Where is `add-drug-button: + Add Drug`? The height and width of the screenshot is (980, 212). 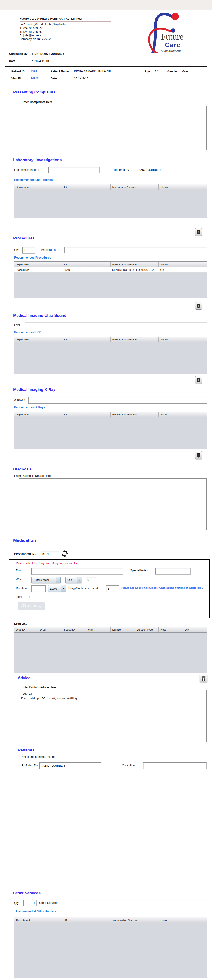 add-drug-button: + Add Drug is located at coordinates (31, 606).